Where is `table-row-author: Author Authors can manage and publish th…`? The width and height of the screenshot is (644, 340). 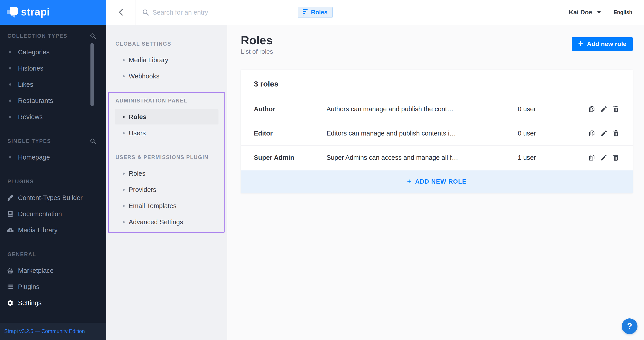 table-row-author: Author Authors can manage and publish th… is located at coordinates (437, 109).